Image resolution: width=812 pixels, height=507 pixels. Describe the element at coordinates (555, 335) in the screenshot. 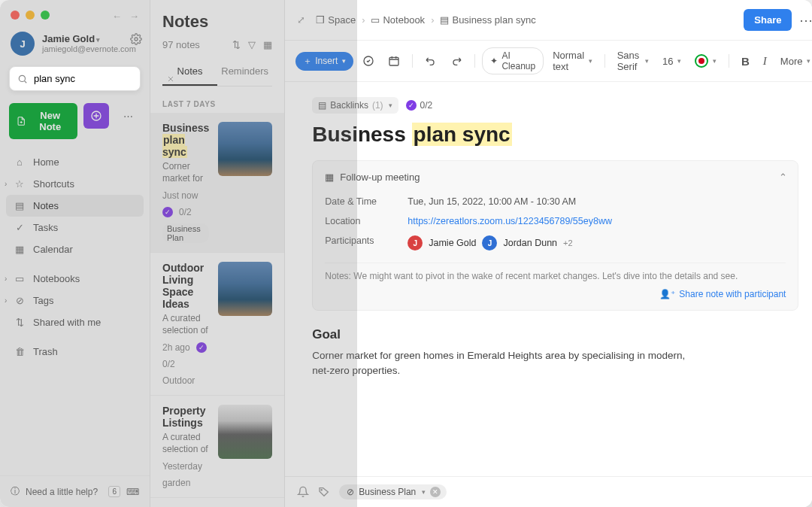

I see `goal-heading: Goal` at that location.